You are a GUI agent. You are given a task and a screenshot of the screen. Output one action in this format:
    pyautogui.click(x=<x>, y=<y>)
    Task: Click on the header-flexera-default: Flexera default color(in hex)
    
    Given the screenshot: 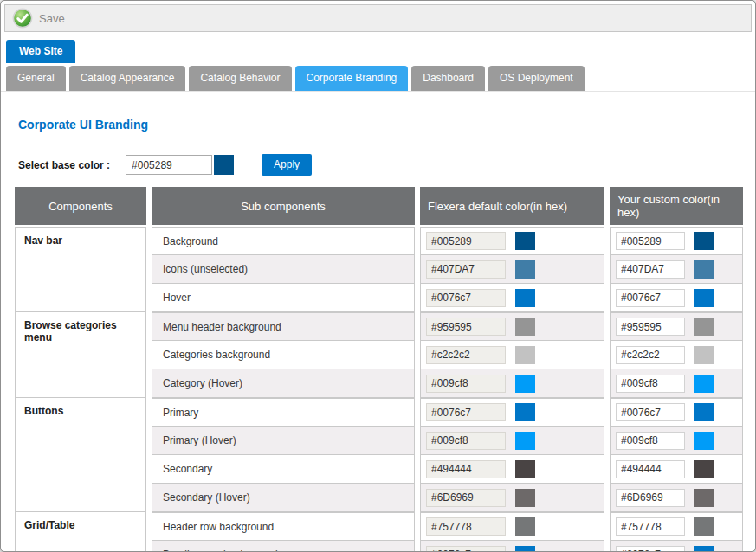 What is the action you would take?
    pyautogui.click(x=513, y=206)
    